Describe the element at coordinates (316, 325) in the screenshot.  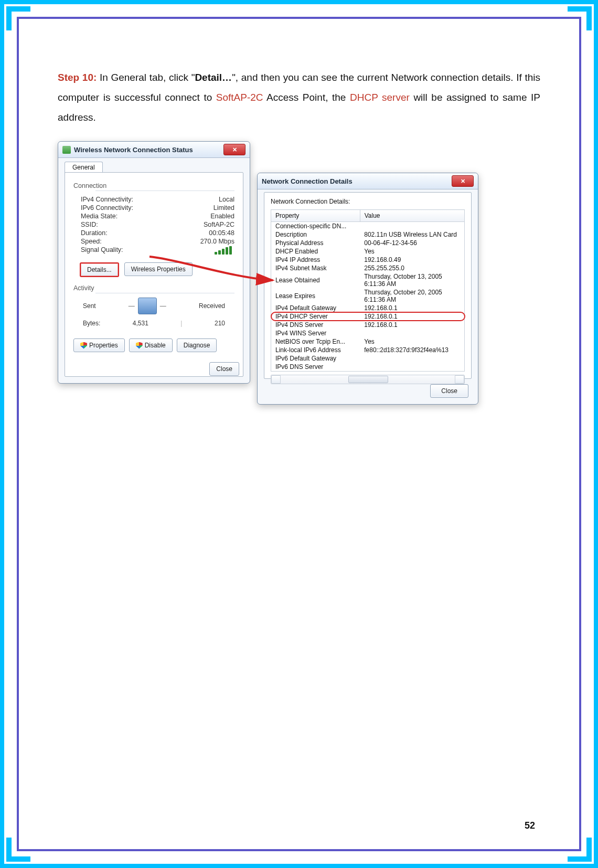
I see `property-cell: IPv4 DNS Server` at that location.